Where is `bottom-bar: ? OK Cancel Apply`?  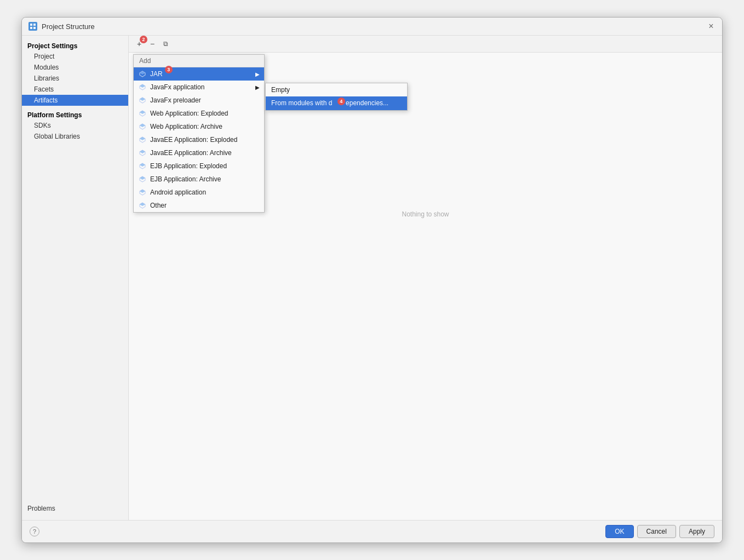
bottom-bar: ? OK Cancel Apply is located at coordinates (372, 532).